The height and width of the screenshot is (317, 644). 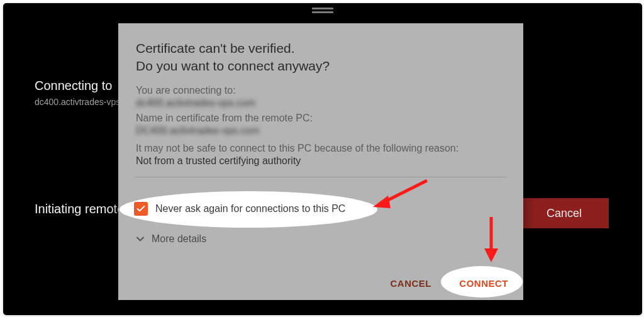 What do you see at coordinates (140, 239) in the screenshot?
I see `chevron-down-icon` at bounding box center [140, 239].